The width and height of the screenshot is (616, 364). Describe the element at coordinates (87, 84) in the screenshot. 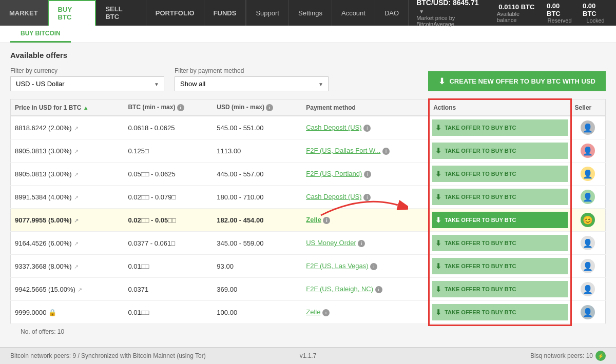

I see `currency-select: USD - US Dollar` at that location.